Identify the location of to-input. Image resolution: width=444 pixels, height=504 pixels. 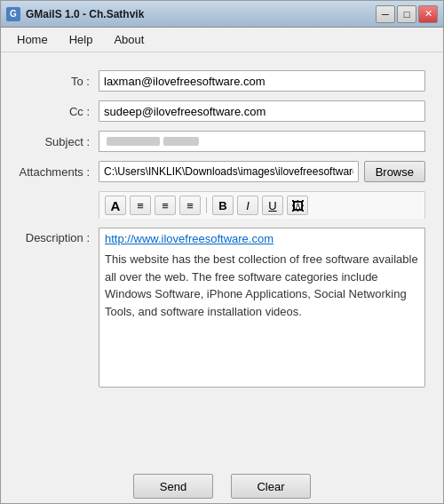
(262, 81).